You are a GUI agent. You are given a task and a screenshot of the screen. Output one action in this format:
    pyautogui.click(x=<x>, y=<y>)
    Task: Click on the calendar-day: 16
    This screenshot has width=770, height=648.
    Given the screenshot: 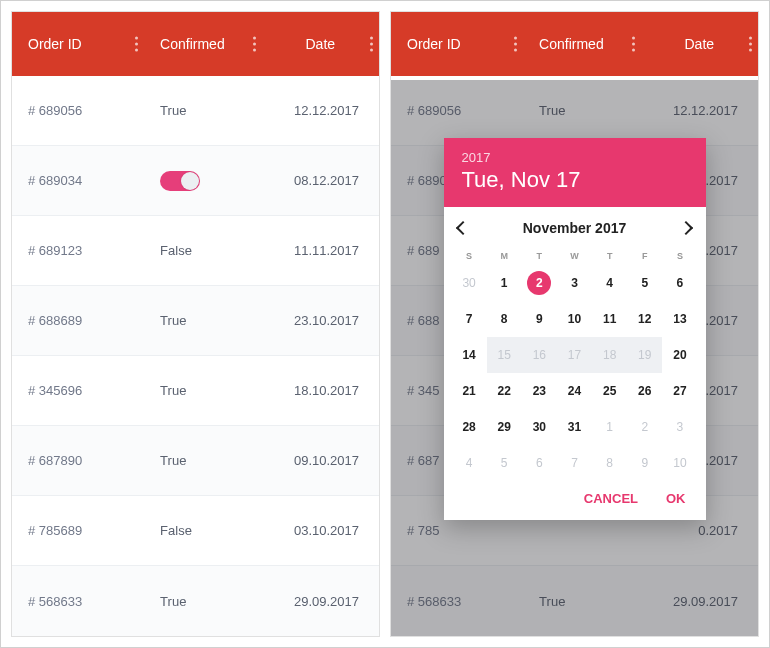 What is the action you would take?
    pyautogui.click(x=540, y=355)
    